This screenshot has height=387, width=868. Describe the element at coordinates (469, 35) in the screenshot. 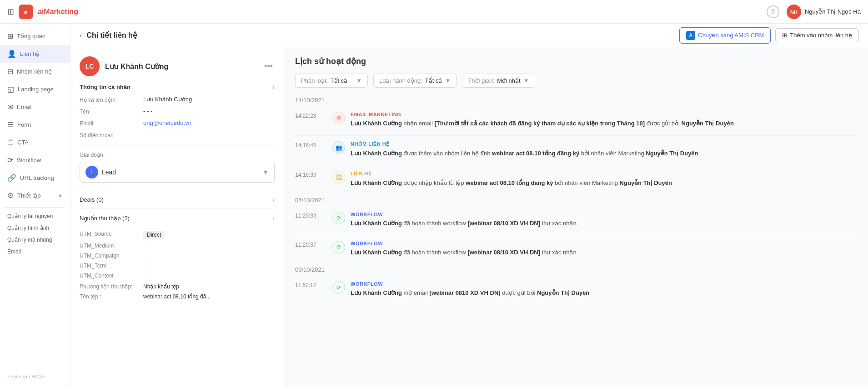

I see `page-header: ‹ Chi tiết liên hệ A Chuyển sang AMIS CR…` at that location.